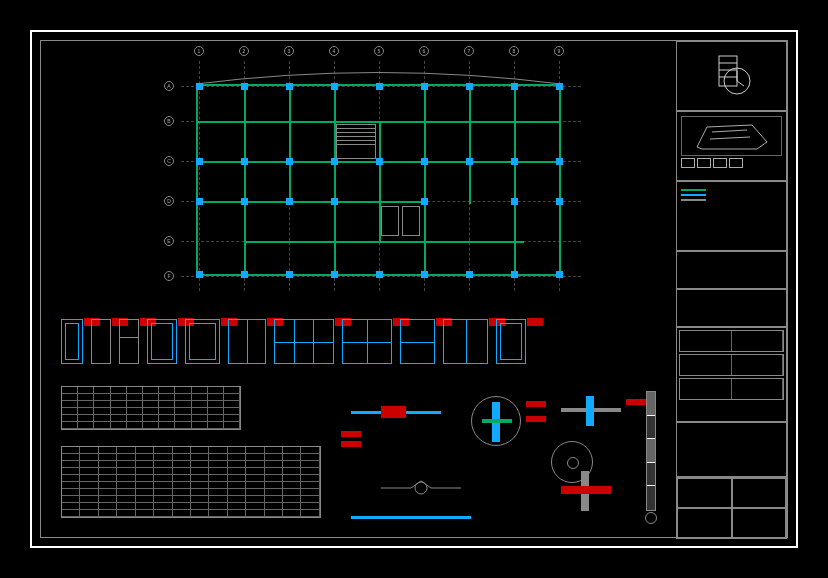 The height and width of the screenshot is (578, 828). I want to click on door-elevations-row, so click(366, 346).